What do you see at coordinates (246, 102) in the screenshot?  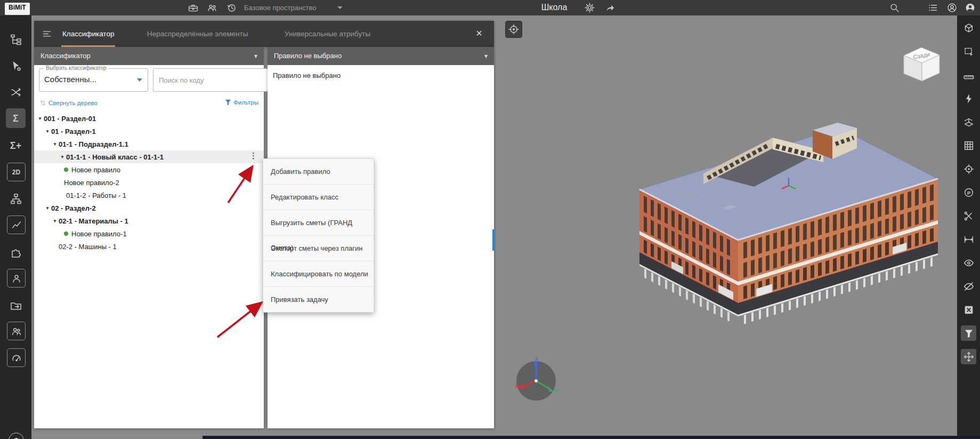 I see `filters-label: Фильтры` at bounding box center [246, 102].